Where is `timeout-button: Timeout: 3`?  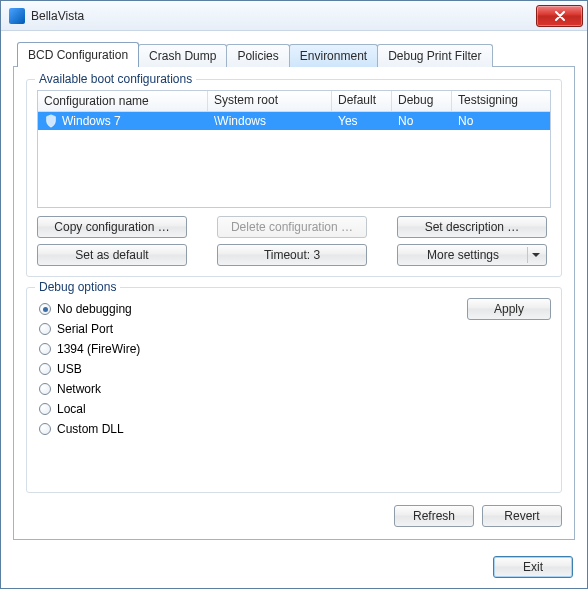 timeout-button: Timeout: 3 is located at coordinates (292, 255).